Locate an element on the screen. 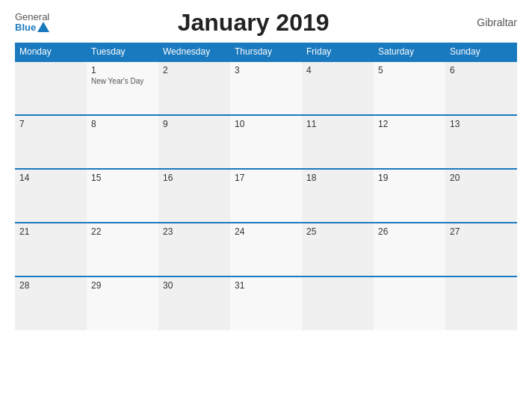  day-number: 12 is located at coordinates (409, 124).